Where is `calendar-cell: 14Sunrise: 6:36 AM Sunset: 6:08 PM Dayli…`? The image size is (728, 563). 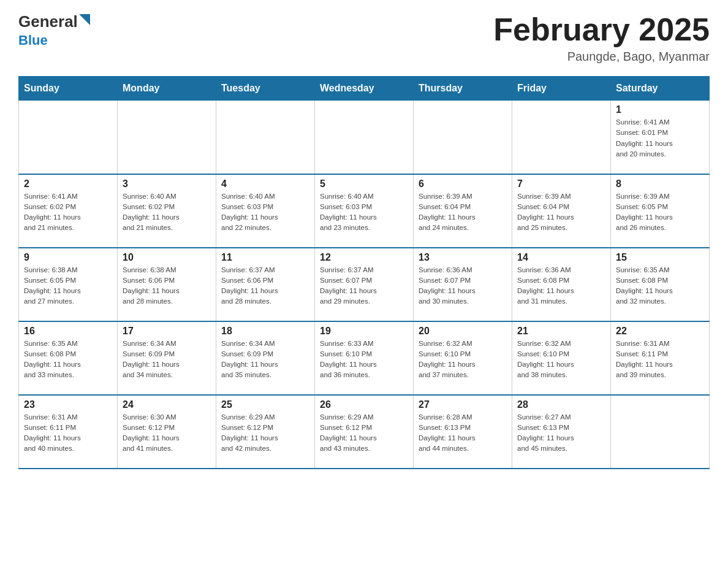 calendar-cell: 14Sunrise: 6:36 AM Sunset: 6:08 PM Dayli… is located at coordinates (561, 285).